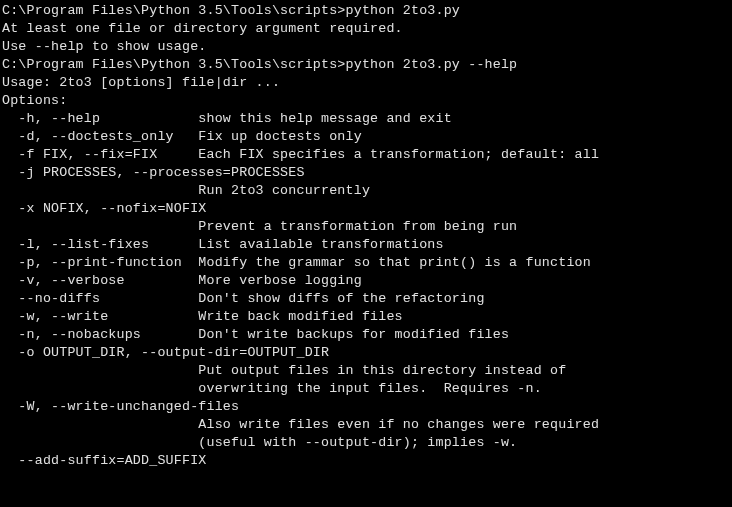 This screenshot has width=732, height=507. I want to click on terminal-line: -n, --nobackups Don't write backups for …, so click(366, 335).